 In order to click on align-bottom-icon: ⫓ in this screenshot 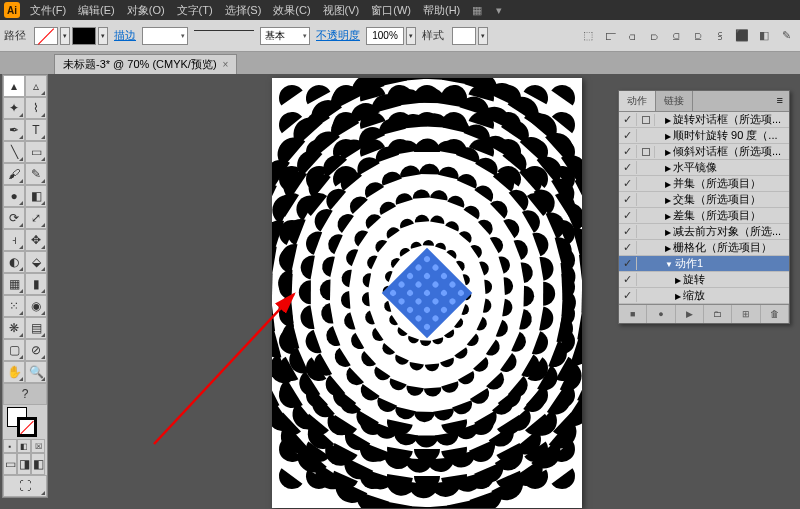, I will do `click(720, 36)`.